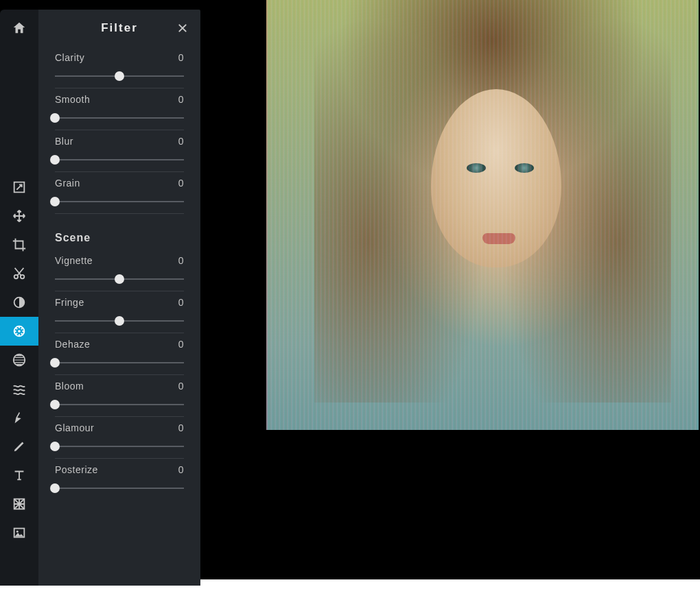 This screenshot has height=600, width=700. Describe the element at coordinates (19, 446) in the screenshot. I see `draw-tool` at that location.